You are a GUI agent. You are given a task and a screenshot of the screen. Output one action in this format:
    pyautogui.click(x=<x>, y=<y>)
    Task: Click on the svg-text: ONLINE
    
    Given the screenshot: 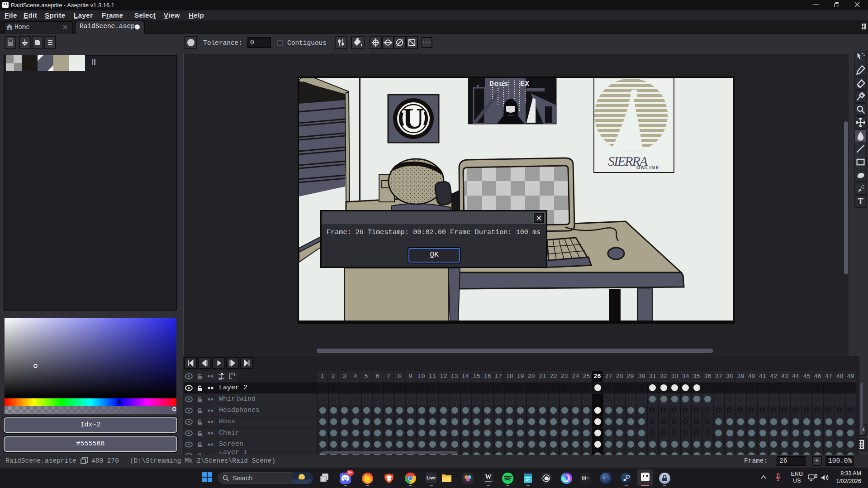 What is the action you would take?
    pyautogui.click(x=648, y=167)
    